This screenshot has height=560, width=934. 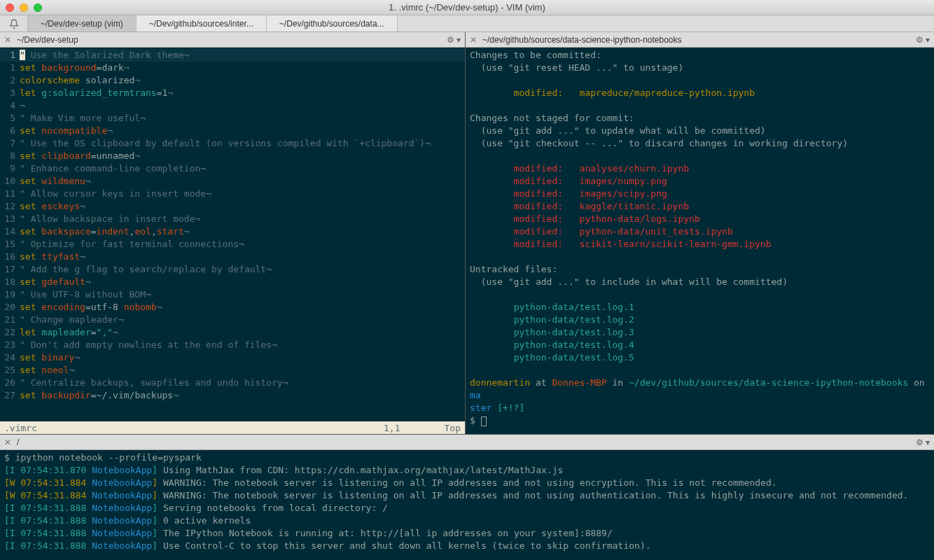 I want to click on code-line: 24set binary¬, so click(x=232, y=358).